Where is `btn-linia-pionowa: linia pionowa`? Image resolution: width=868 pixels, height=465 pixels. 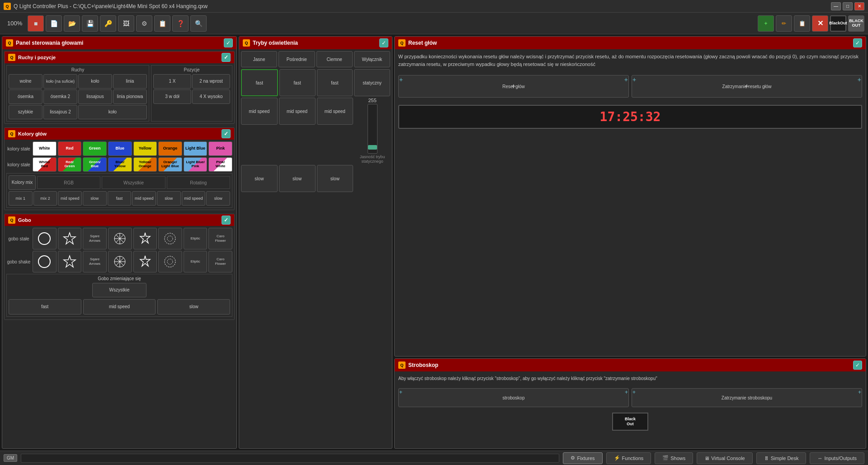 btn-linia-pionowa: linia pionowa is located at coordinates (130, 97).